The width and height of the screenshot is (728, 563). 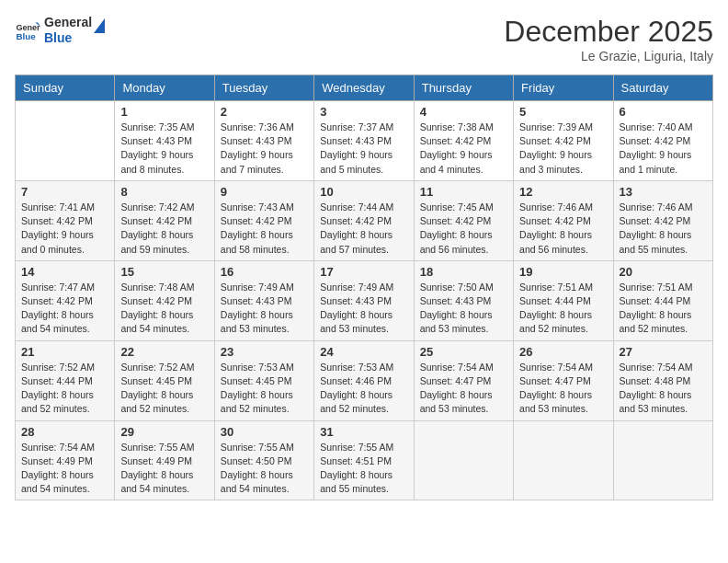 What do you see at coordinates (26, 37) in the screenshot?
I see `svg-text: Blue` at bounding box center [26, 37].